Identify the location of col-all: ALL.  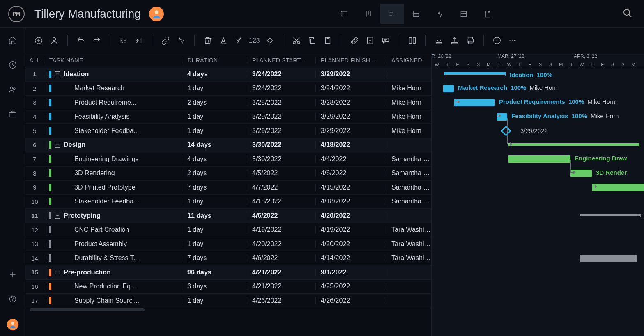
(35, 60).